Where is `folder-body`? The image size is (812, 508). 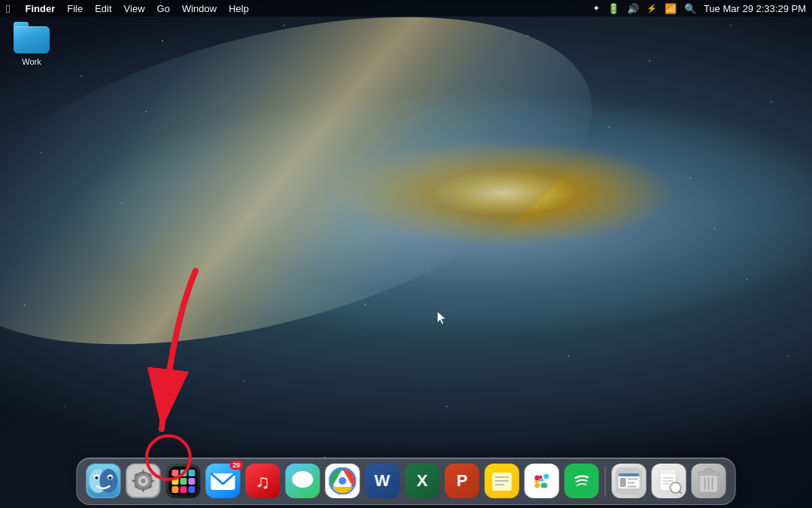 folder-body is located at coordinates (32, 40).